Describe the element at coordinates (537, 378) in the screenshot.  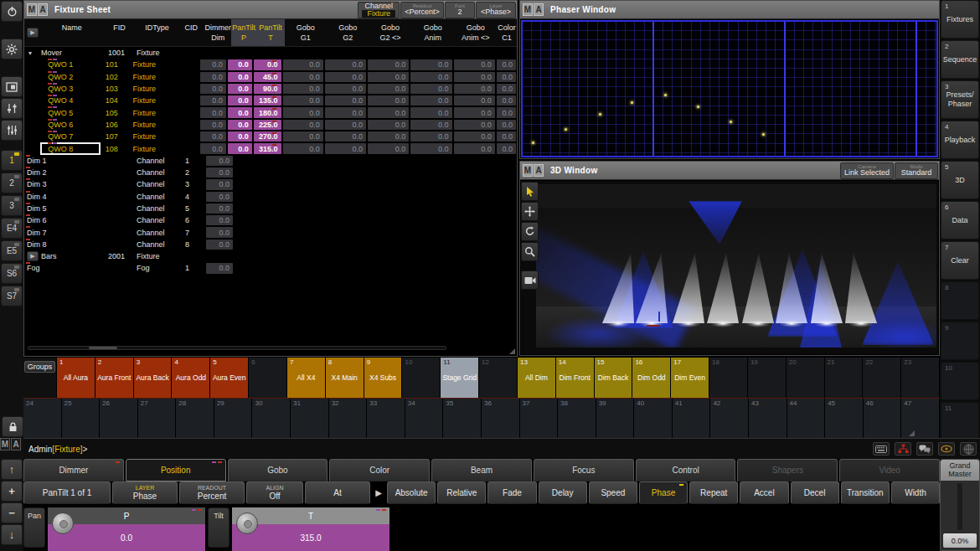
I see `group-cell-13: 13All Dim` at that location.